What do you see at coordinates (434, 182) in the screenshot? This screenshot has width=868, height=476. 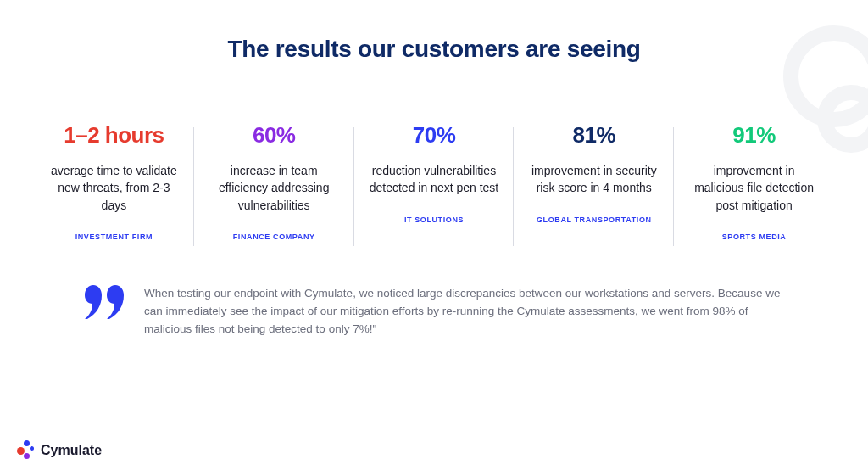 I see `stat-card-3: 70% reduction vulnerabilities detected i…` at bounding box center [434, 182].